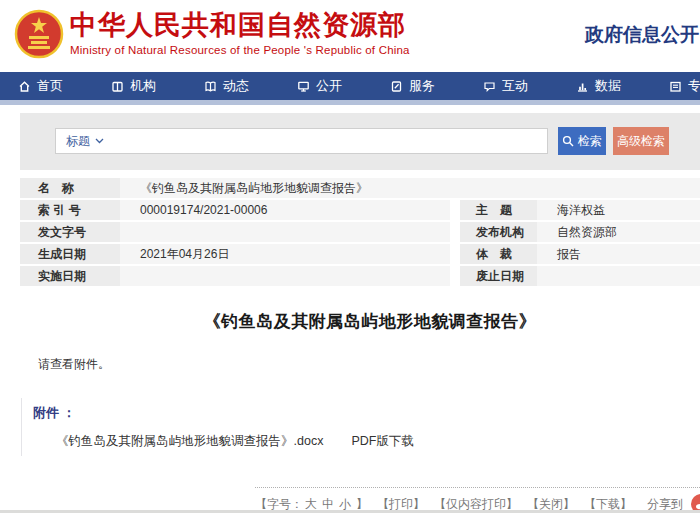 The image size is (700, 513). What do you see at coordinates (39, 34) in the screenshot?
I see `national-emblem-logo` at bounding box center [39, 34].